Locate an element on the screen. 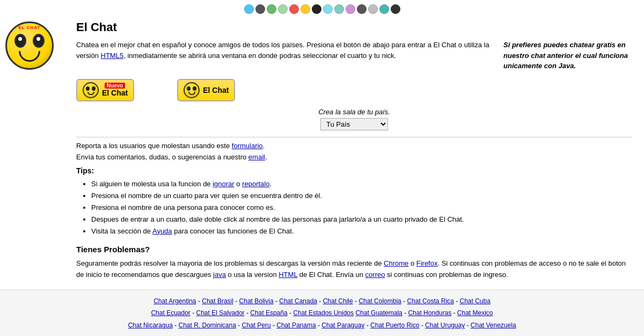 This screenshot has width=644, height=336. footer-link-peru: Chat Peru is located at coordinates (257, 325).